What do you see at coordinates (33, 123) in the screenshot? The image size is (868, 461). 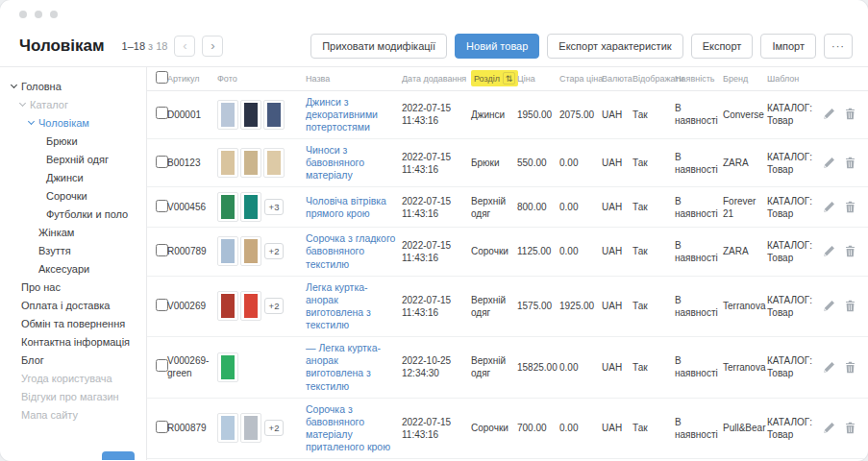 I see `chevron-down-icon` at bounding box center [33, 123].